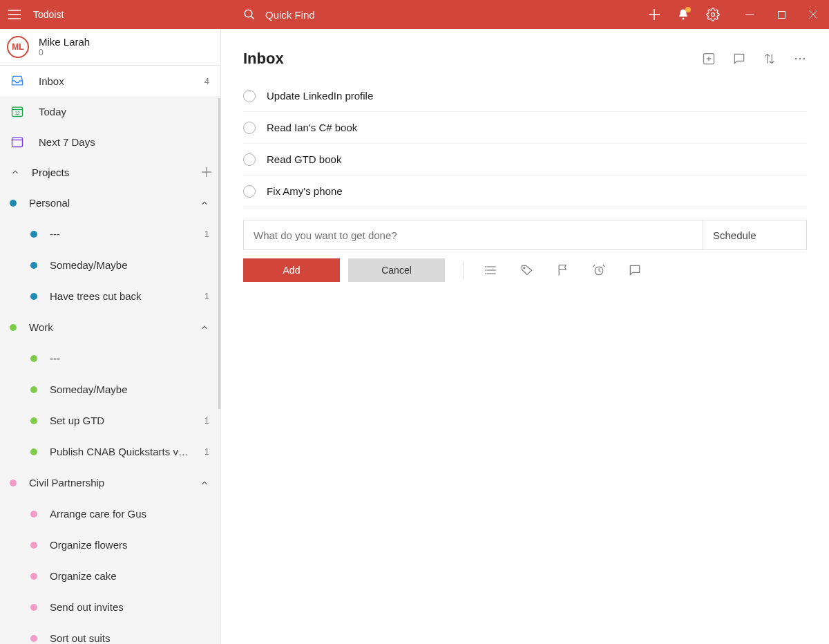 This screenshot has height=644, width=829. Describe the element at coordinates (120, 234) in the screenshot. I see `project-label: ---` at that location.